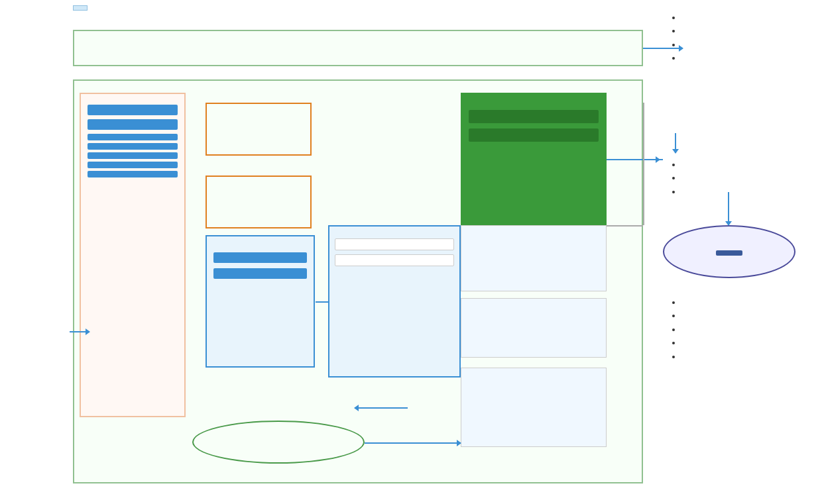 The image size is (822, 504). I want to click on bookie-outer-box, so click(358, 48).